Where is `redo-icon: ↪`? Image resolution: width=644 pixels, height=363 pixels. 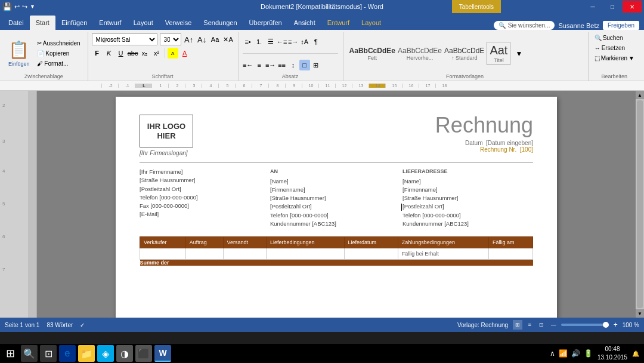 redo-icon: ↪ is located at coordinates (25, 7).